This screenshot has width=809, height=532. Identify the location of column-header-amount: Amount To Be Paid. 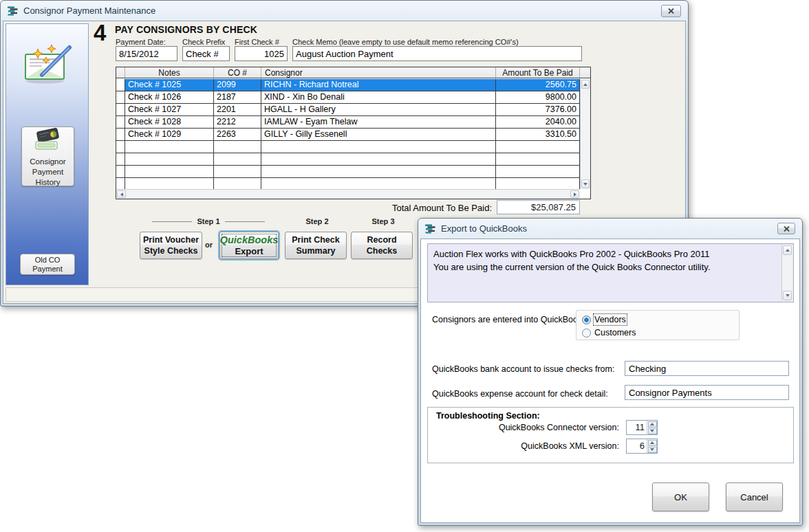
(538, 73).